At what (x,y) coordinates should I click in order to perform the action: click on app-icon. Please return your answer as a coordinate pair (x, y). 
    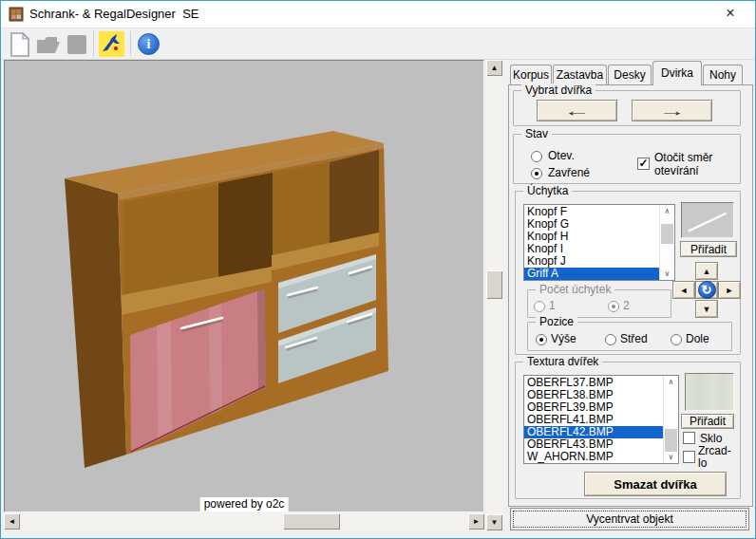
    Looking at the image, I should click on (16, 14).